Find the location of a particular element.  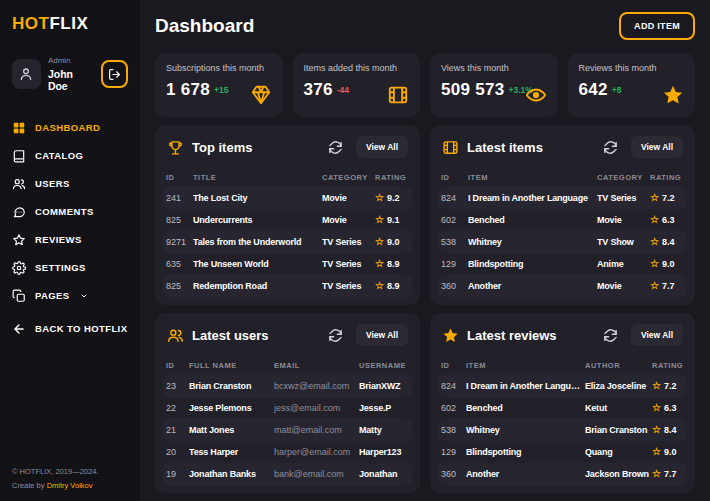

table-row: 825UndercurrentsMovie☆9.1 is located at coordinates (288, 220).